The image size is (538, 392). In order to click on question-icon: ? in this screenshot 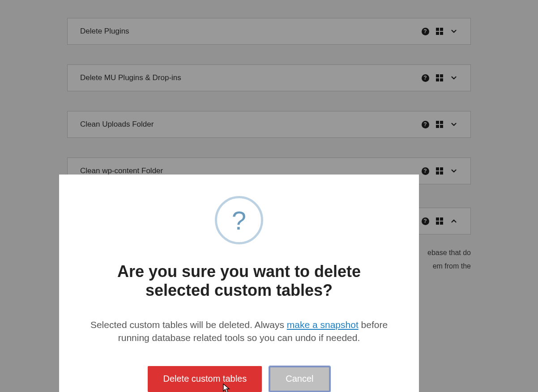, I will do `click(239, 220)`.